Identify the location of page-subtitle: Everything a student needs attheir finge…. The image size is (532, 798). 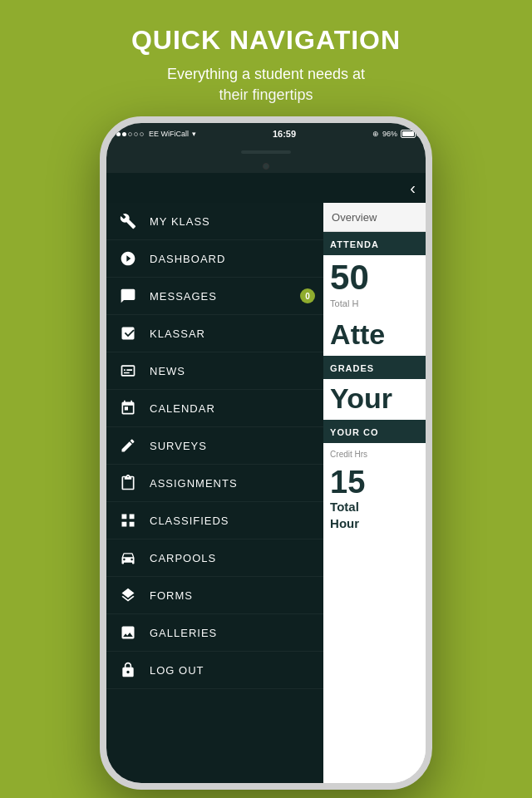
(266, 85).